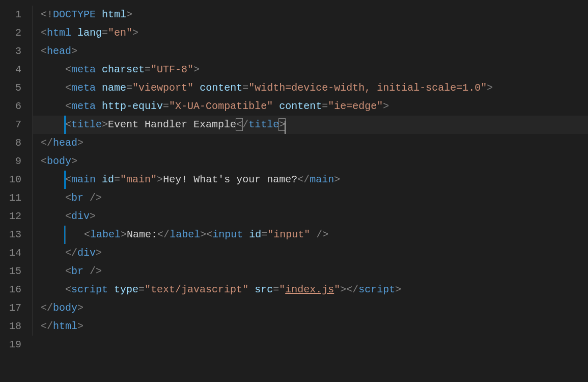 Image resolution: width=588 pixels, height=382 pixels. Describe the element at coordinates (11, 51) in the screenshot. I see `line-number: 3` at that location.